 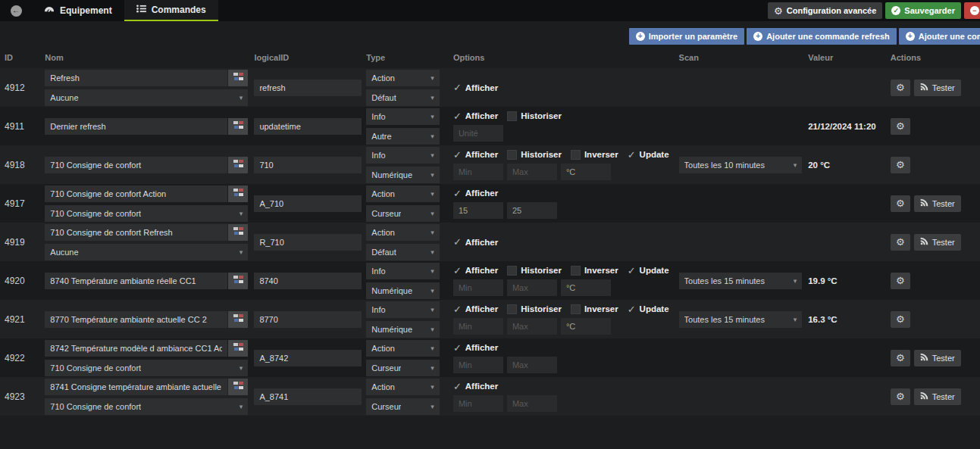 I want to click on back-button: ←, so click(x=16, y=11).